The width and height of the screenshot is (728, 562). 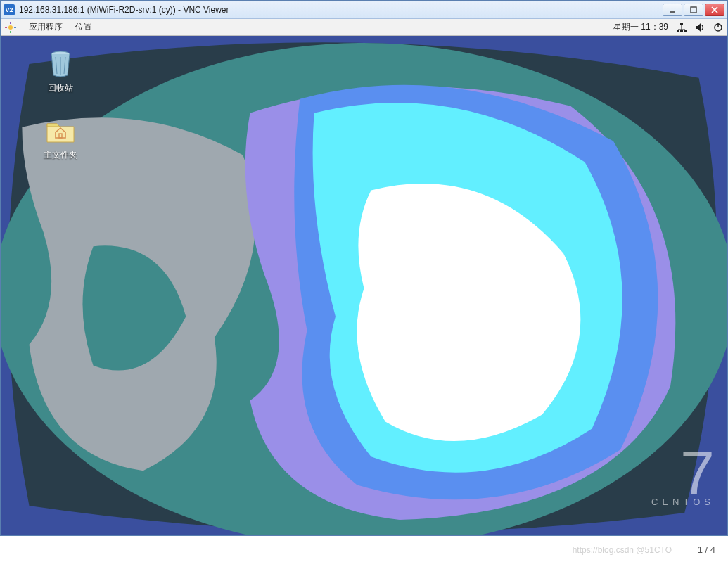 What do you see at coordinates (682, 27) in the screenshot?
I see `network-icon` at bounding box center [682, 27].